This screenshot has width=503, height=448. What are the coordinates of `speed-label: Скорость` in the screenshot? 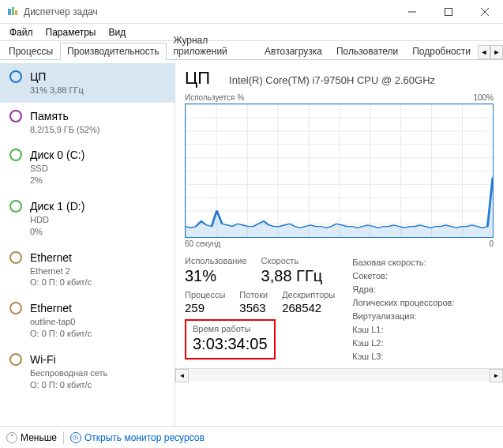 It's located at (292, 261).